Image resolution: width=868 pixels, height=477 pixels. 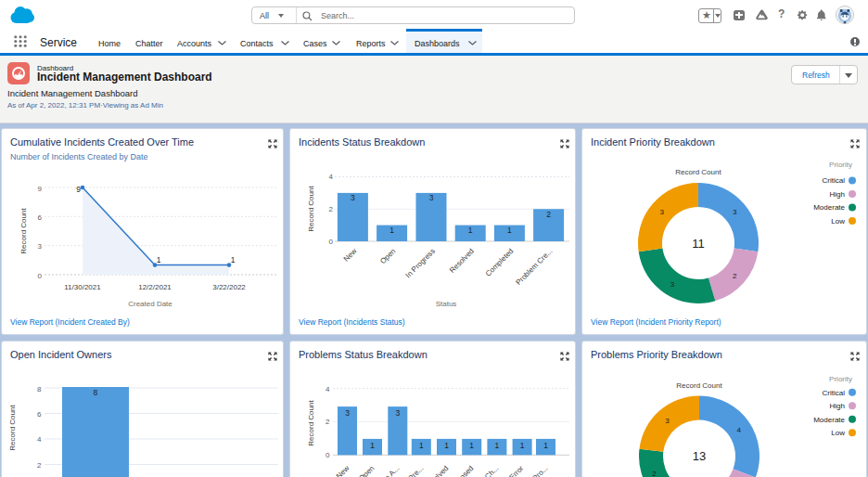 I want to click on svg-text: Pro..., so click(x=541, y=471).